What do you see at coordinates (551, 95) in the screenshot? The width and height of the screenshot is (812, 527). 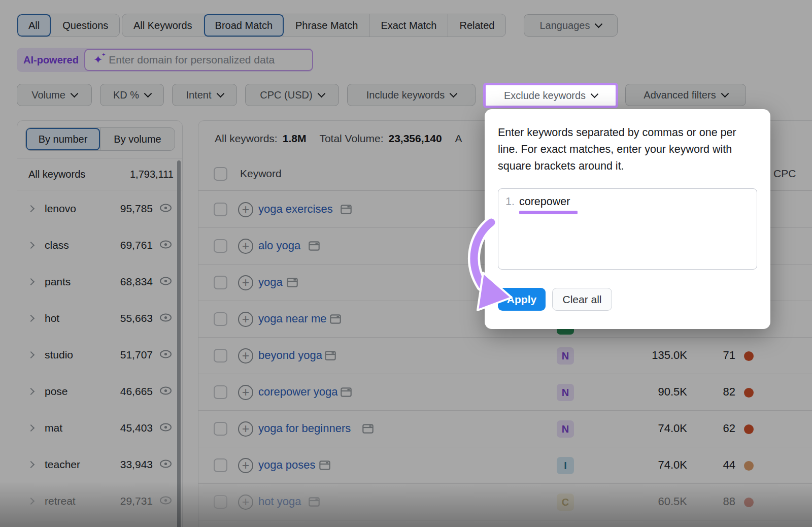 I see `filter-exclude-keywords: Exclude keywords` at bounding box center [551, 95].